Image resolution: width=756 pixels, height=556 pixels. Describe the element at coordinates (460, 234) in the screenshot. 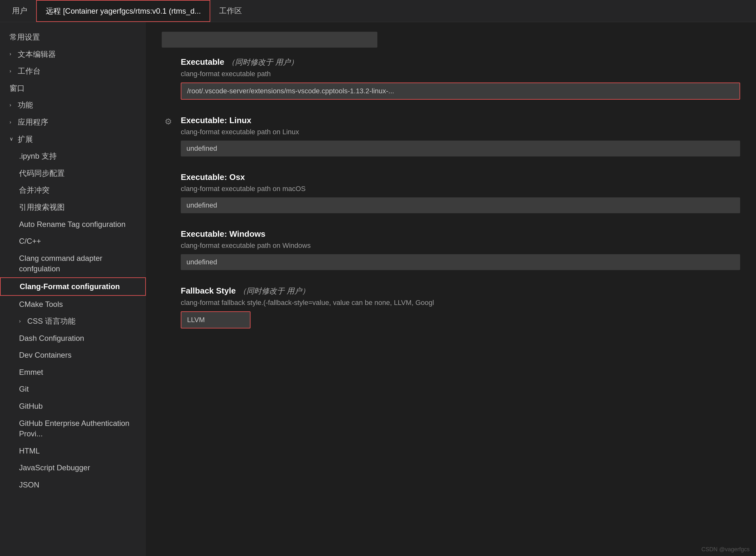

I see `setting-title: Executable: Windows` at that location.